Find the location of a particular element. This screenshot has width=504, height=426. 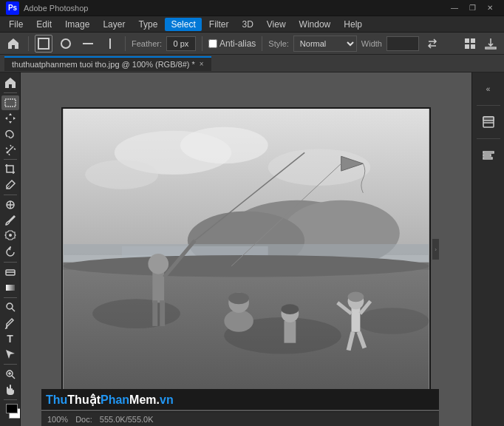

path-selection-tool is located at coordinates (10, 354).